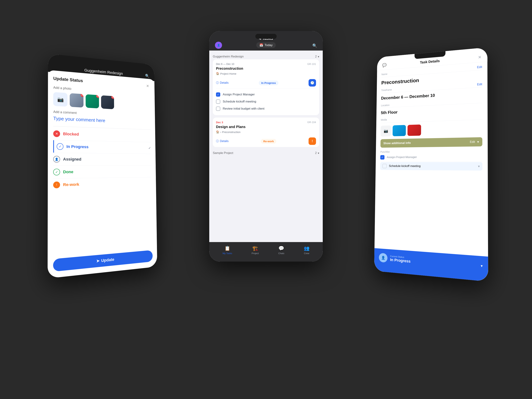 This screenshot has width=532, height=399. What do you see at coordinates (102, 172) in the screenshot?
I see `status-item-done: ✓ Done` at bounding box center [102, 172].